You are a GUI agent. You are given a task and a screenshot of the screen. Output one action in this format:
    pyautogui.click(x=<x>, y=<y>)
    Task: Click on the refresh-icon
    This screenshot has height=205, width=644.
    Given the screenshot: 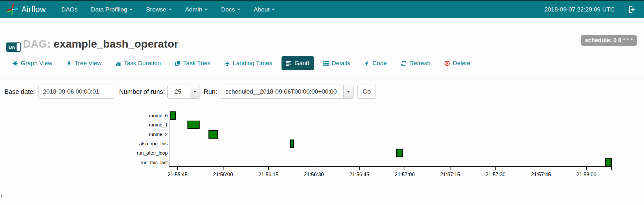 What is the action you would take?
    pyautogui.click(x=404, y=63)
    